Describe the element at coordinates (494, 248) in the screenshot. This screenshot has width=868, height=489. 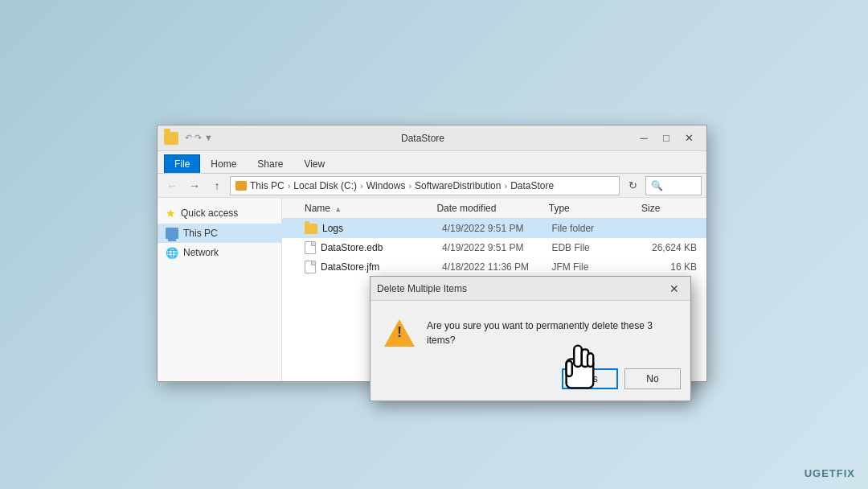
I see `table-row: DataStore.edb 4/19/2022 9:51 PM EDB File…` at that location.